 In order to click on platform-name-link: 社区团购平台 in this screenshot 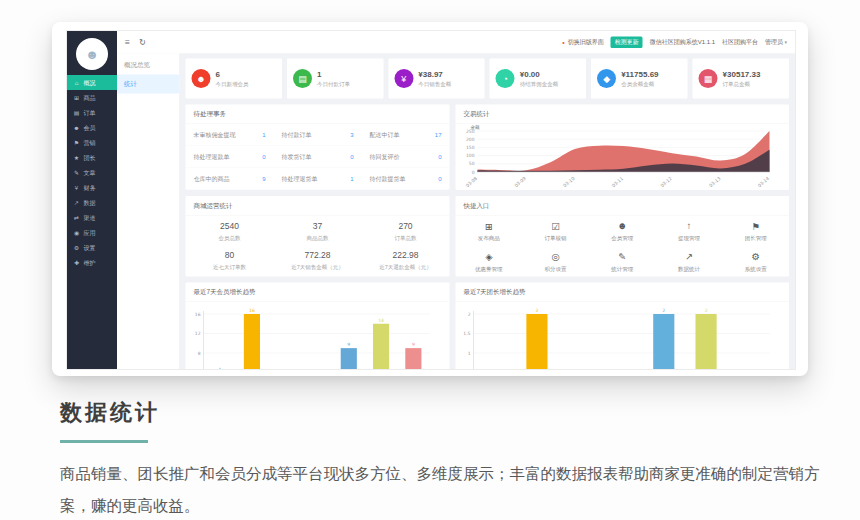, I will do `click(740, 42)`.